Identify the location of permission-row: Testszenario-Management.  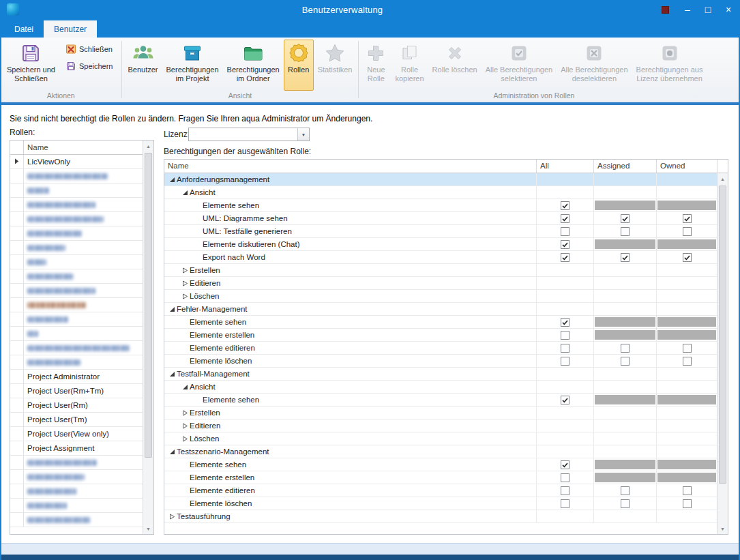
(441, 452).